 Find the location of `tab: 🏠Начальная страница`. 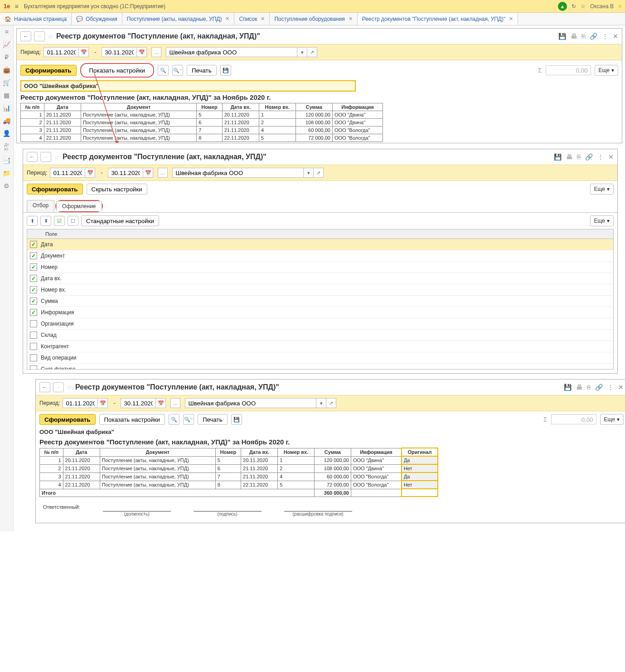

tab: 🏠Начальная страница is located at coordinates (36, 19).